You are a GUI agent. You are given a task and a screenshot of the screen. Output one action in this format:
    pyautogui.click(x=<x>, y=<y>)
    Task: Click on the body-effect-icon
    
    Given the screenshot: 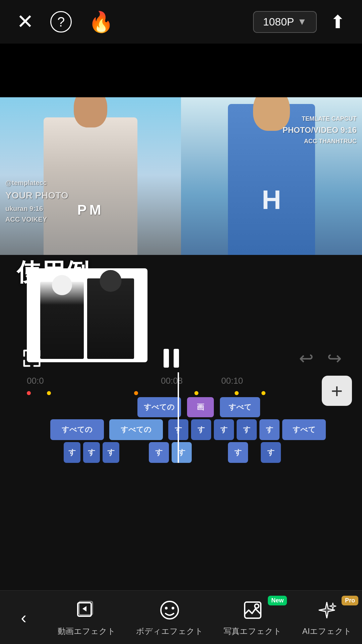 What is the action you would take?
    pyautogui.click(x=170, y=610)
    